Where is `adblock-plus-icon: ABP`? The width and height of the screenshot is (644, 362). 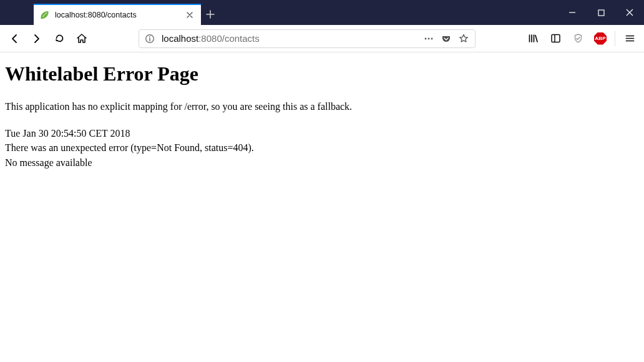
adblock-plus-icon: ABP is located at coordinates (600, 39).